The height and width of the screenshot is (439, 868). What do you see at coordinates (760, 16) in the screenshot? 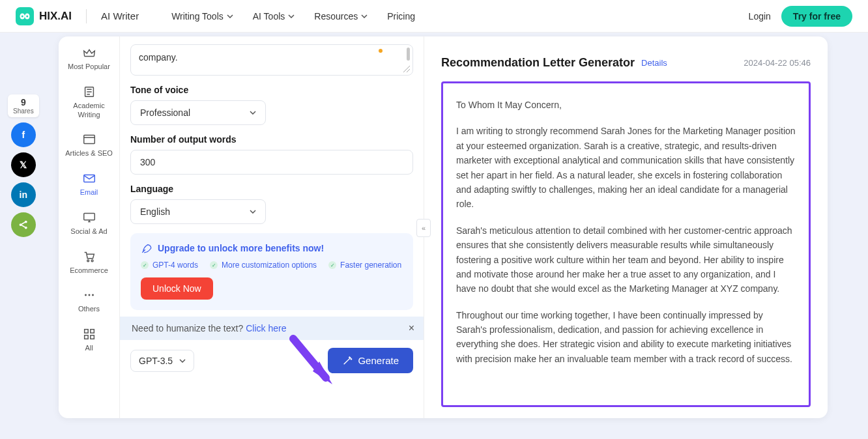
I see `login-link: Login` at bounding box center [760, 16].